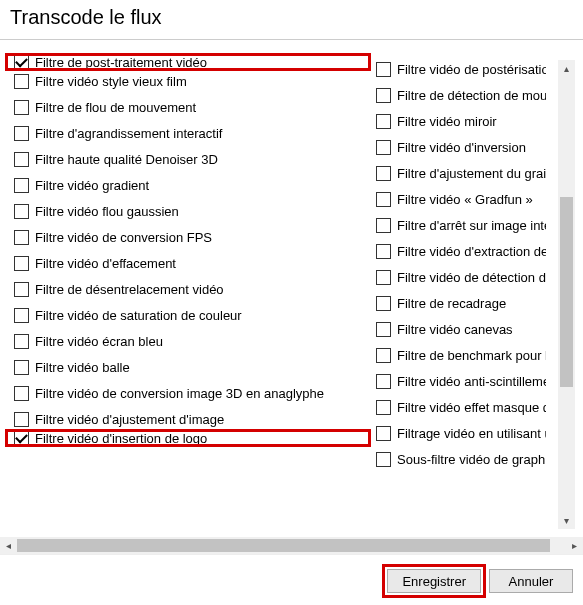 This screenshot has height=605, width=583. I want to click on filter-label: Filtre vidéo gradient, so click(92, 186).